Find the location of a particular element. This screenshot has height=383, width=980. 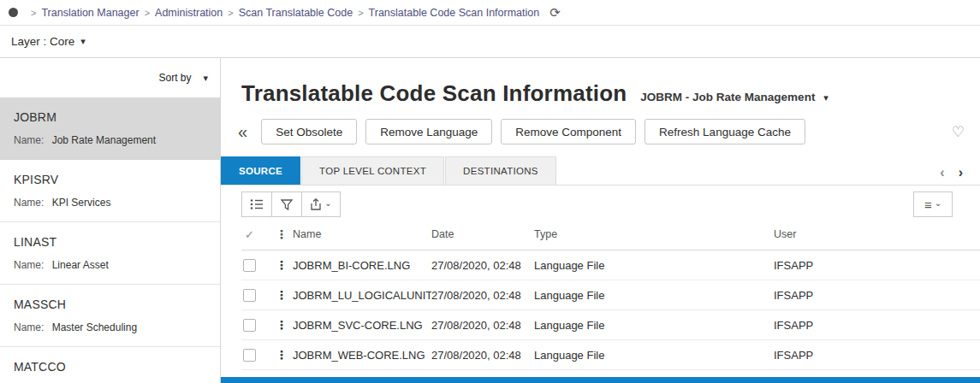

breadcrumb-bar: > Translation Manager > Administration >… is located at coordinates (490, 13).